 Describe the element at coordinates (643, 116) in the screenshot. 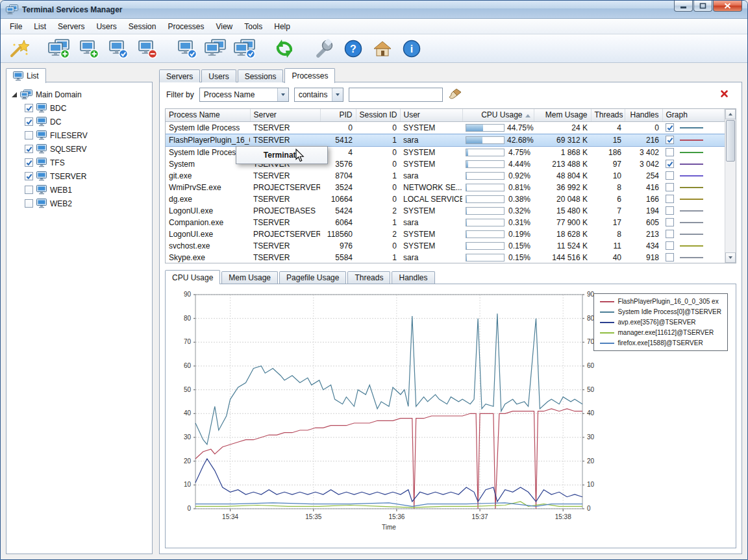

I see `column-header-handles: Handles` at that location.